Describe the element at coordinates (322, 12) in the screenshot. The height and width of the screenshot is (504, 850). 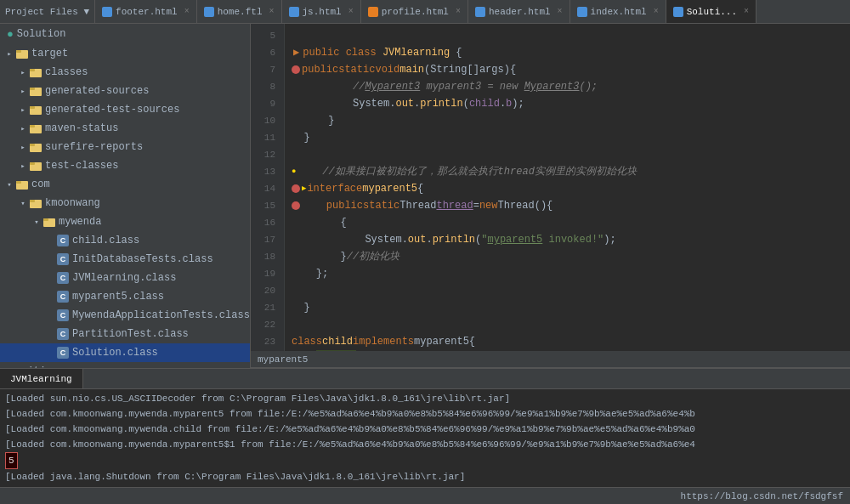
I see `tab-label: js.html` at that location.